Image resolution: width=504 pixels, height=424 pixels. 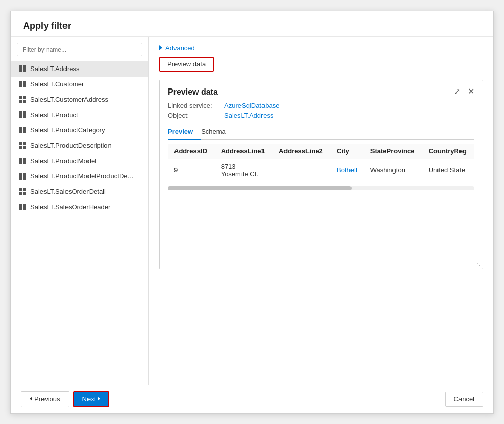 I want to click on table-name: SalesLT.Customer, so click(x=57, y=84).